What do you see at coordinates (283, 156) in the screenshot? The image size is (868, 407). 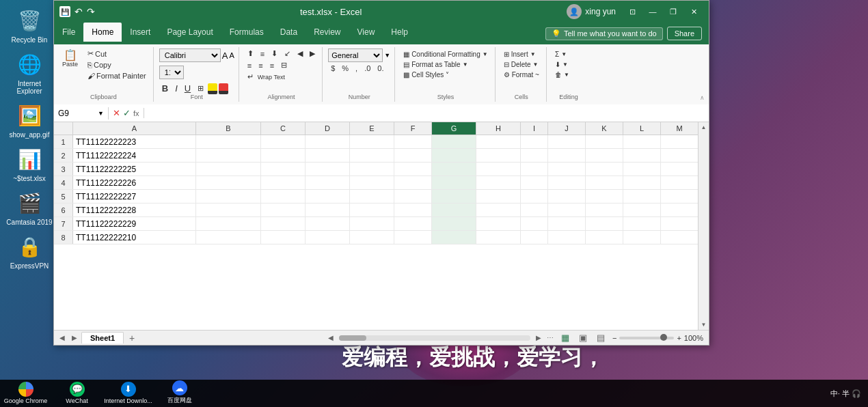 I see `grid-cell-c2` at bounding box center [283, 156].